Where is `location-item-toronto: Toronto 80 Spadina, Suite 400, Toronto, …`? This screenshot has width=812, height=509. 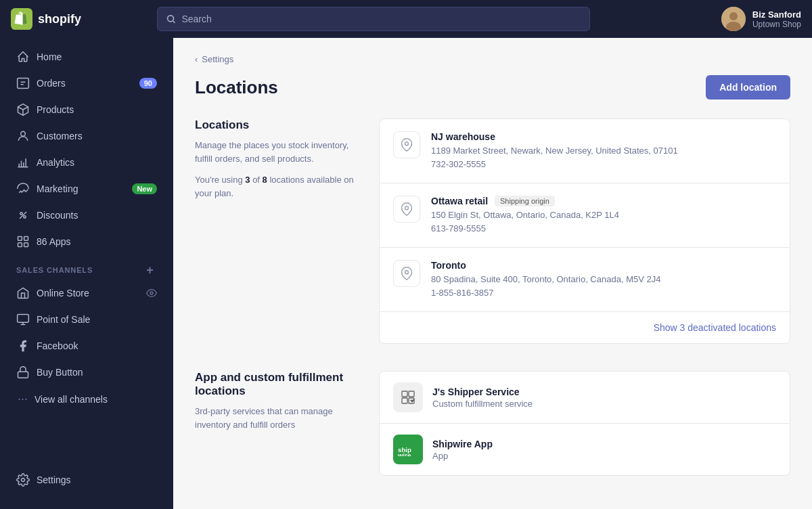 location-item-toronto: Toronto 80 Spadina, Suite 400, Toronto, … is located at coordinates (585, 280).